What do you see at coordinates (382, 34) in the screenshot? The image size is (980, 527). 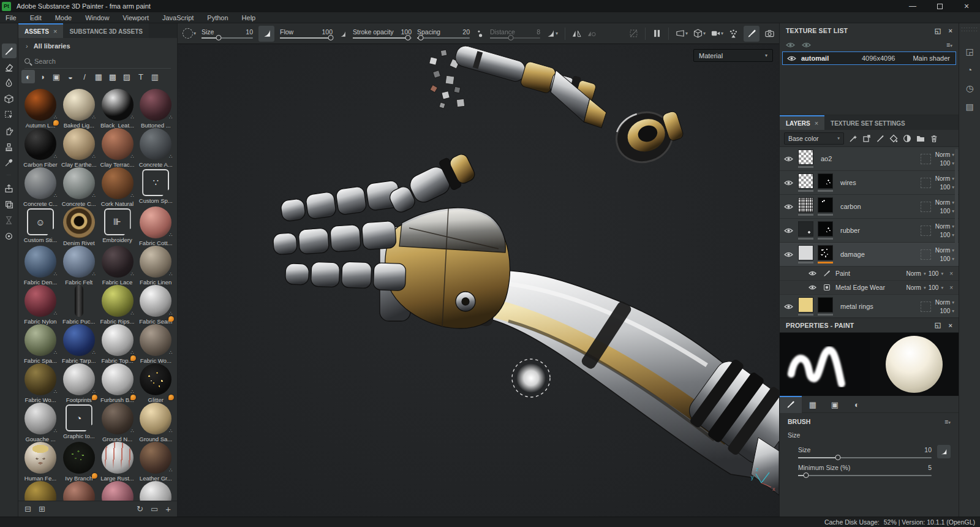 I see `stroke-opacity-slider-group: Stroke opacity100` at bounding box center [382, 34].